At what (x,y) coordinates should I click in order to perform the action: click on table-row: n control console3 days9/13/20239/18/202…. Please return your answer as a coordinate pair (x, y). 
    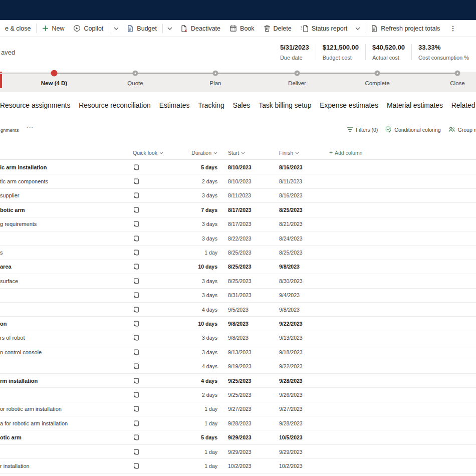
    Looking at the image, I should click on (238, 352).